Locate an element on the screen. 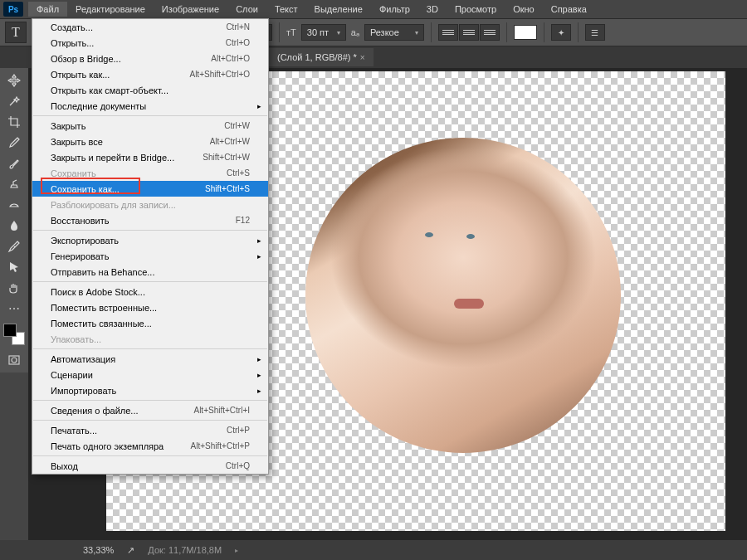 This screenshot has height=560, width=747. menubar: Ps Файл Редактирование Изображение Слои … is located at coordinates (374, 9).